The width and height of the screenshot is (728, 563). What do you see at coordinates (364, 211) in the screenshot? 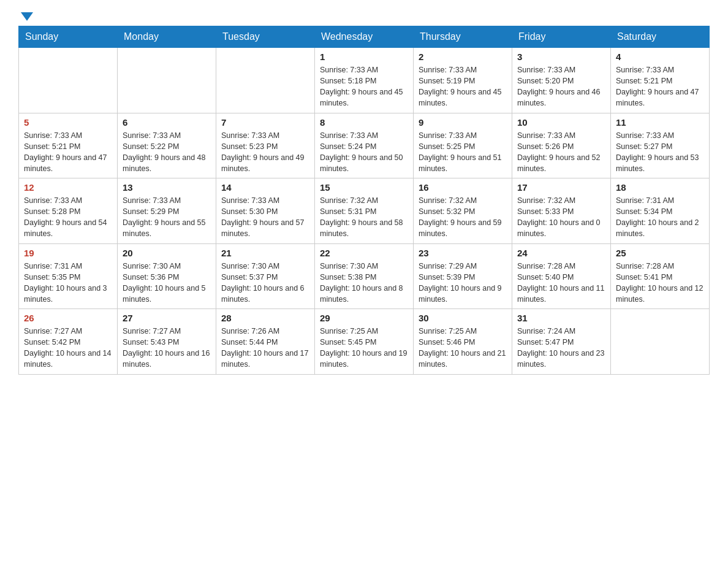
I see `calendar-day-cell: 15Sunrise: 7:32 AM Sunset: 5:31 PM Dayli…` at bounding box center [364, 211].